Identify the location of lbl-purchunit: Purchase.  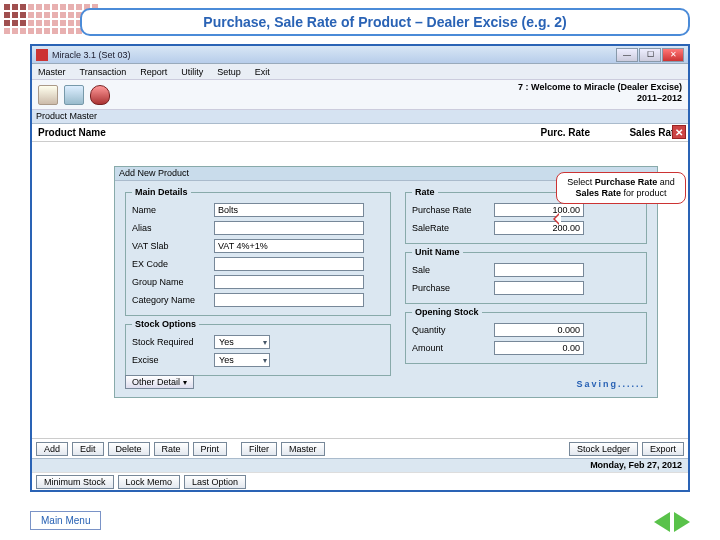
(450, 288).